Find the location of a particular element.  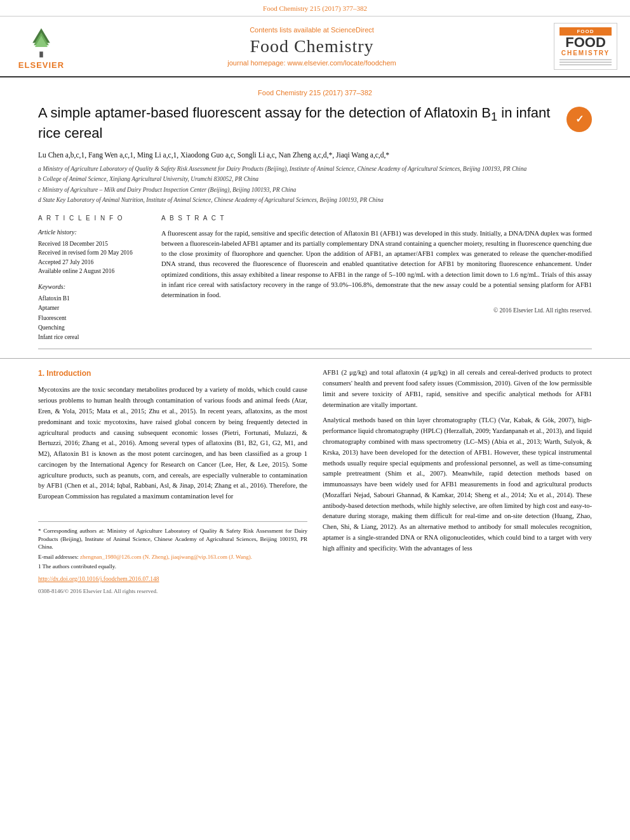

article-citation: Food Chemistry 215 (2017) 377–382 is located at coordinates (315, 93).